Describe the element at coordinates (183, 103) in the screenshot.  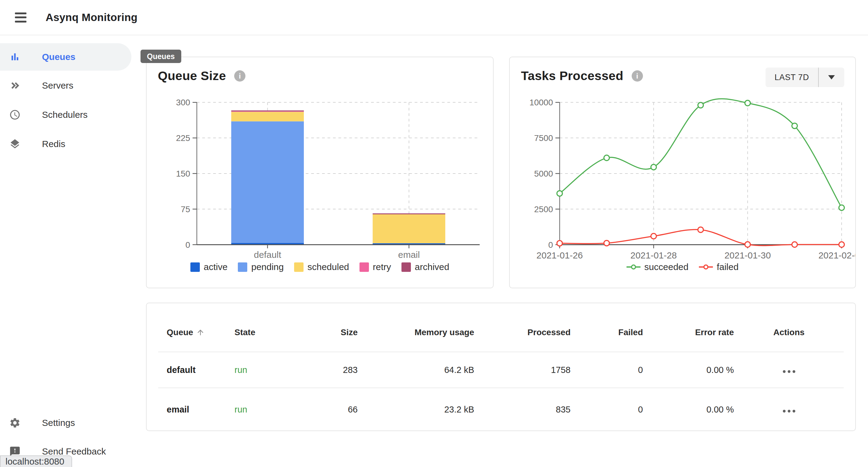
I see `svg-text: 300` at that location.